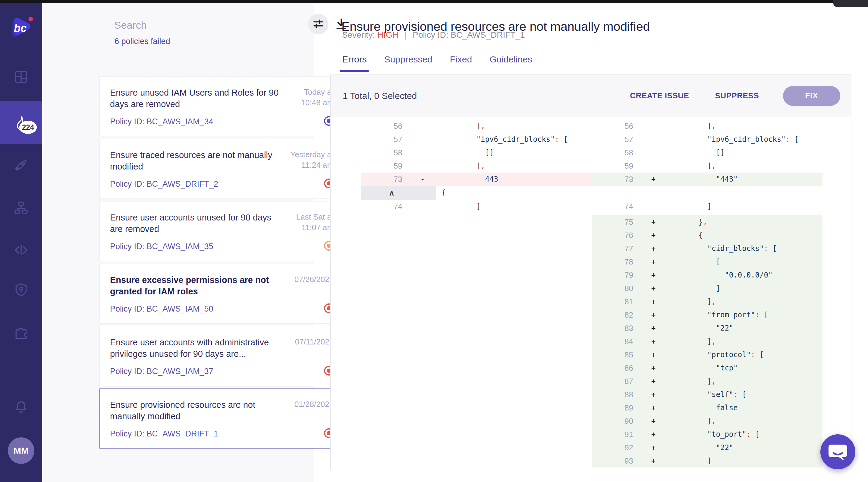 The width and height of the screenshot is (868, 482). Describe the element at coordinates (850, 3) in the screenshot. I see `top-chrome-tab` at that location.